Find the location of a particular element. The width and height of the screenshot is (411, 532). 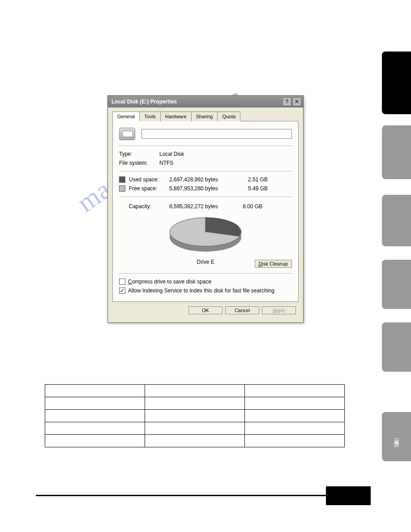

filesystem-value: NTFS is located at coordinates (226, 163).